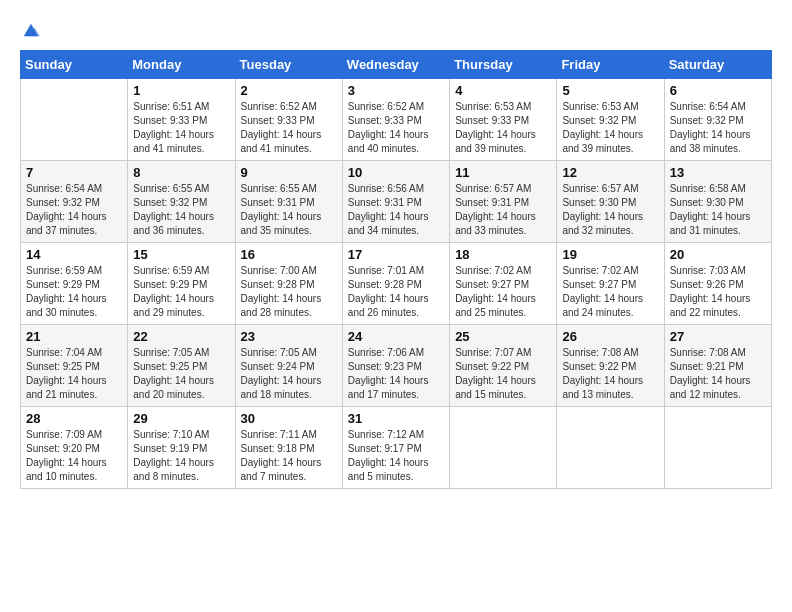 This screenshot has width=792, height=612. What do you see at coordinates (74, 284) in the screenshot?
I see `calendar-cell: 14 Sunrise: 6:59 AM Sunset: 9:29 PM Dayl…` at bounding box center [74, 284].